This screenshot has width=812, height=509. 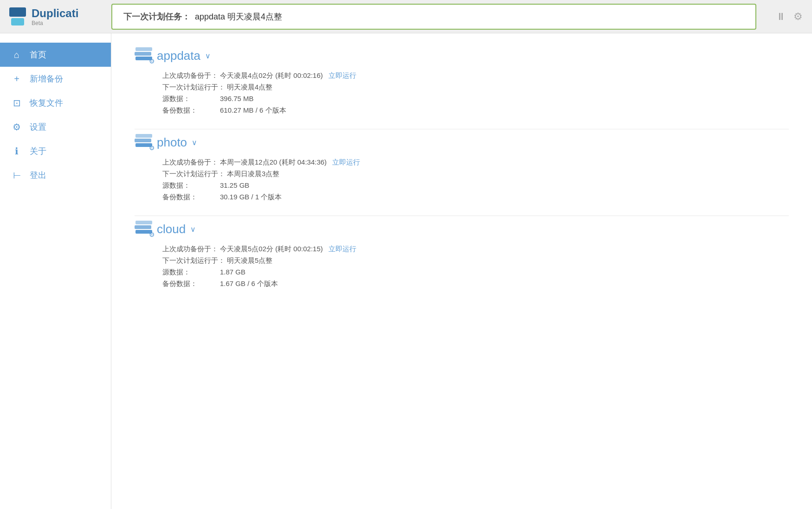 I want to click on sidebar-item-logout: ⊢登出, so click(x=56, y=175).